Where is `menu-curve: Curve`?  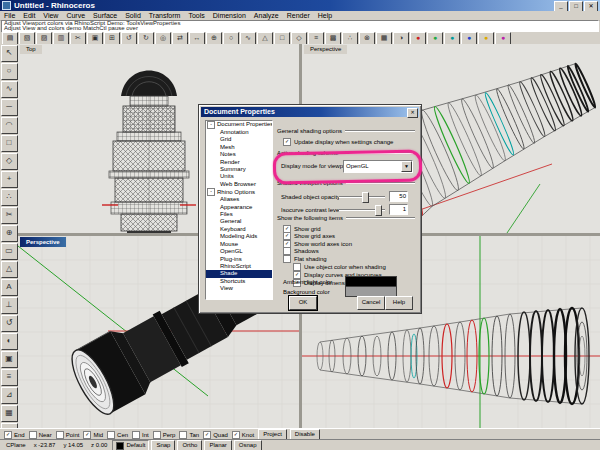
menu-curve: Curve is located at coordinates (76, 16).